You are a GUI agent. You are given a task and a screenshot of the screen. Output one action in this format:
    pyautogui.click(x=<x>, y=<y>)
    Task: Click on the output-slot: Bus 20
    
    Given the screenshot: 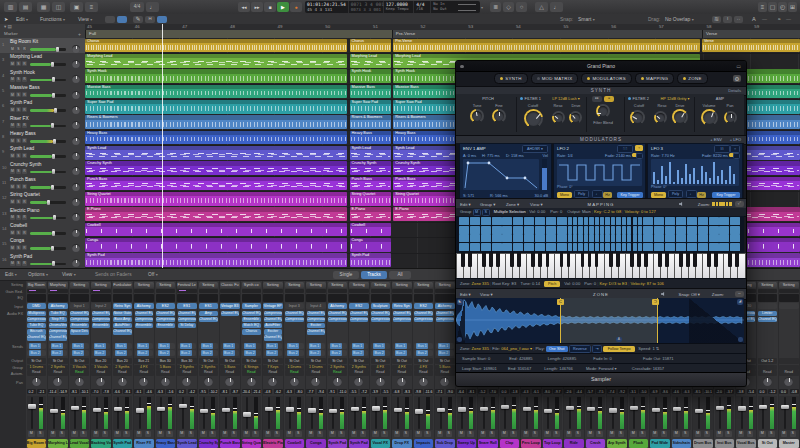 What is the action you would take?
    pyautogui.click(x=101, y=361)
    